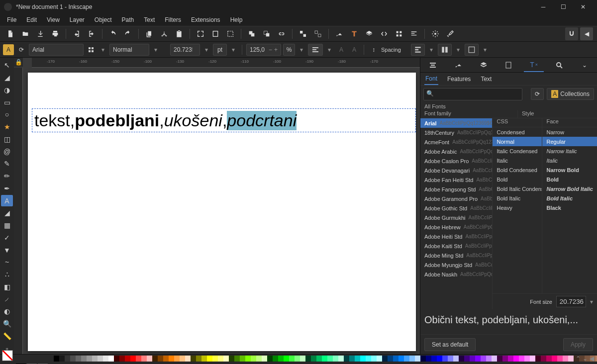 This screenshot has width=597, height=364. What do you see at coordinates (237, 20) in the screenshot?
I see `menu-help: Help` at bounding box center [237, 20].